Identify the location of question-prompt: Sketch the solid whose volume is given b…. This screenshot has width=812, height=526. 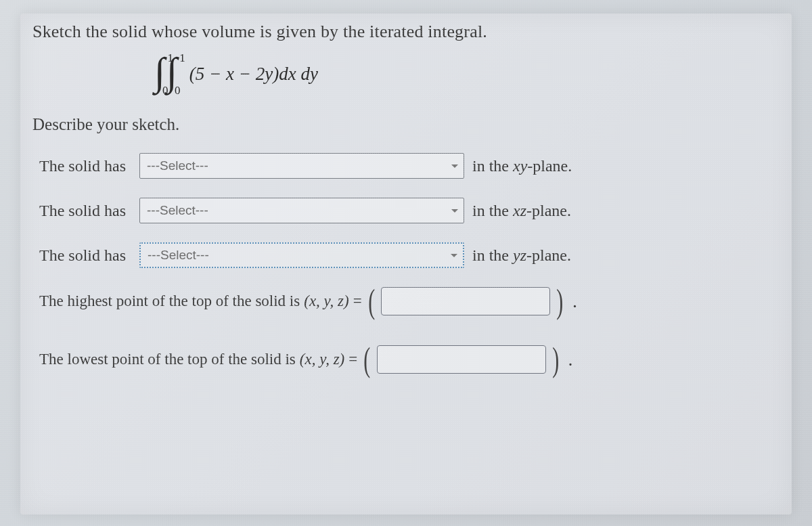
(406, 32).